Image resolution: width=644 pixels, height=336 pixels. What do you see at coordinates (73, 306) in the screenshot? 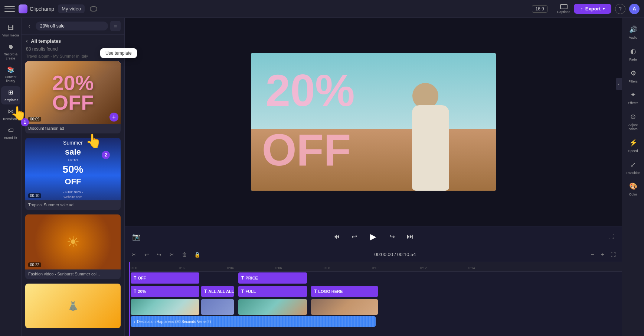
I see `template-item-4: 👗` at bounding box center [73, 306].